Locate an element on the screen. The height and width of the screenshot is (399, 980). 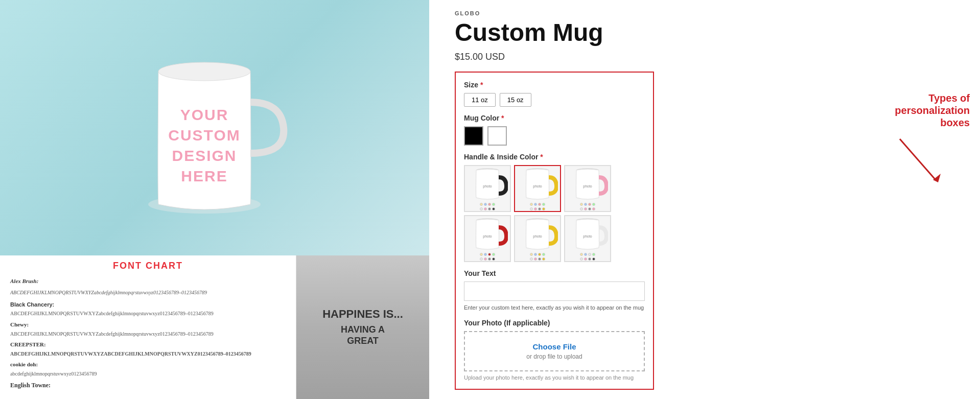
mug-color-label: Mug Color * is located at coordinates (554, 118).